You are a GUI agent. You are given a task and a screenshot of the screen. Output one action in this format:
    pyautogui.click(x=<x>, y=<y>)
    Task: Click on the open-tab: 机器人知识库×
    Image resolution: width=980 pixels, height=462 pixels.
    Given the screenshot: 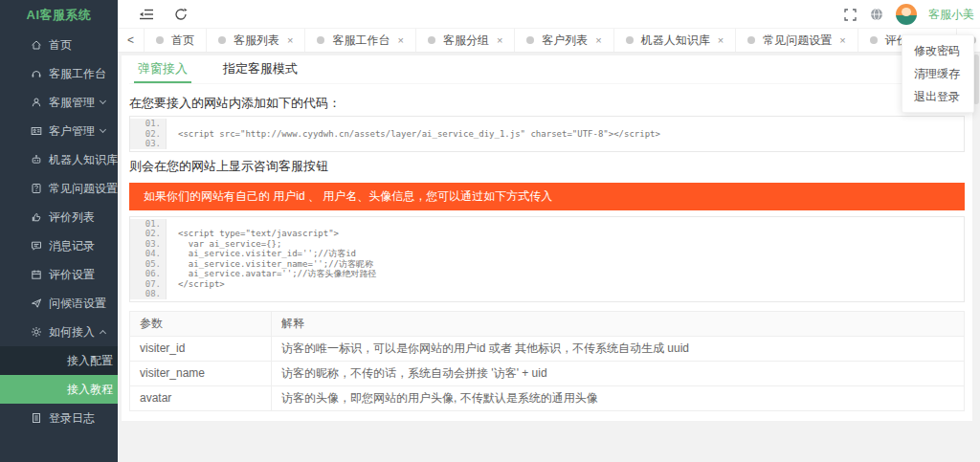 What is the action you would take?
    pyautogui.click(x=676, y=40)
    